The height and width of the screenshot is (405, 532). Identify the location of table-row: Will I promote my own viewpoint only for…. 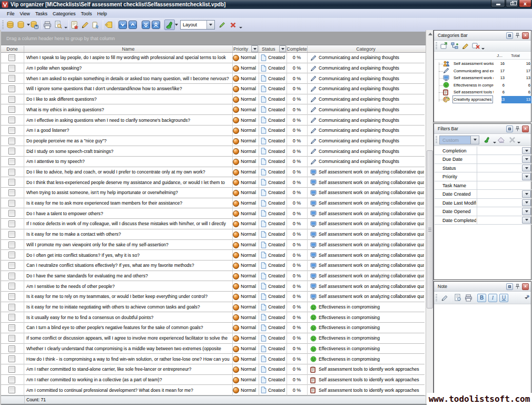
(212, 245).